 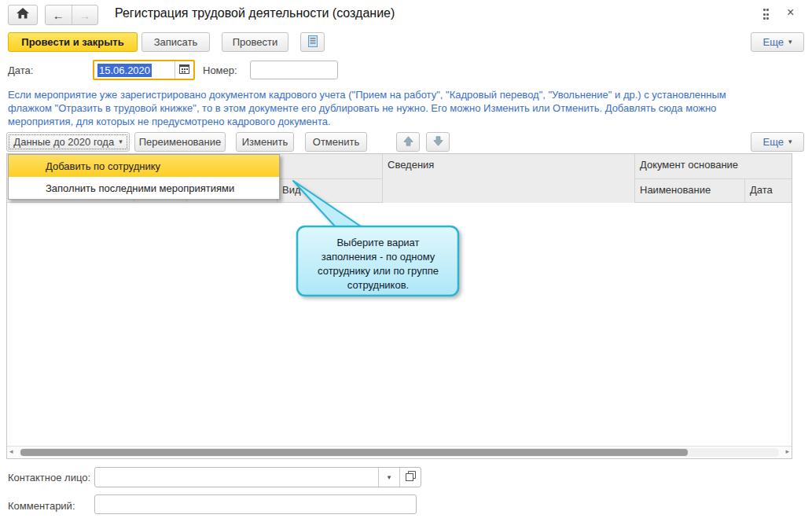 What do you see at coordinates (181, 142) in the screenshot?
I see `rename-label: Переименование` at bounding box center [181, 142].